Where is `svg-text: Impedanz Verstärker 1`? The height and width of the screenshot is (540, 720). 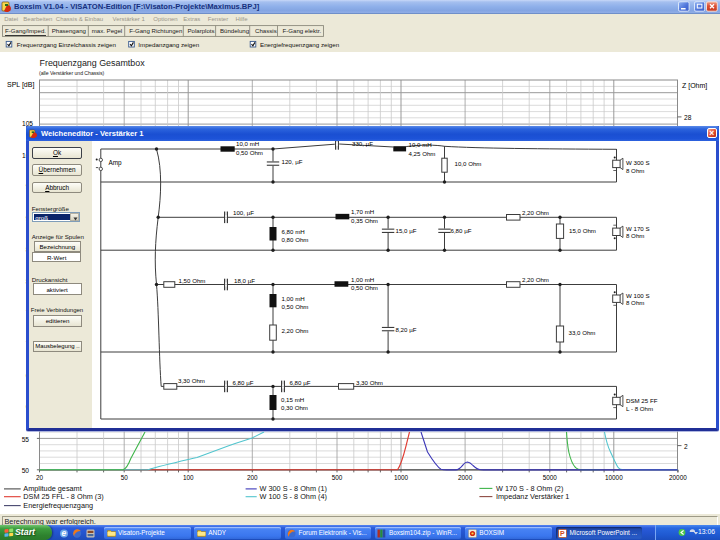 svg-text: Impedanz Verstärker 1 is located at coordinates (532, 496).